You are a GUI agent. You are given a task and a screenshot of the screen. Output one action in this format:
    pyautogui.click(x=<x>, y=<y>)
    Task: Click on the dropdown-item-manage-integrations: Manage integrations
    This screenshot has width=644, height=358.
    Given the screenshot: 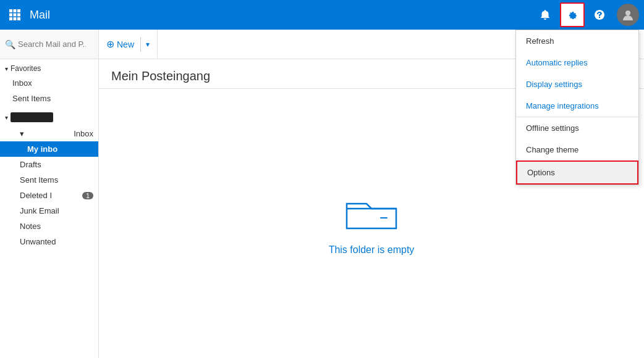 What is the action you would take?
    pyautogui.click(x=577, y=106)
    